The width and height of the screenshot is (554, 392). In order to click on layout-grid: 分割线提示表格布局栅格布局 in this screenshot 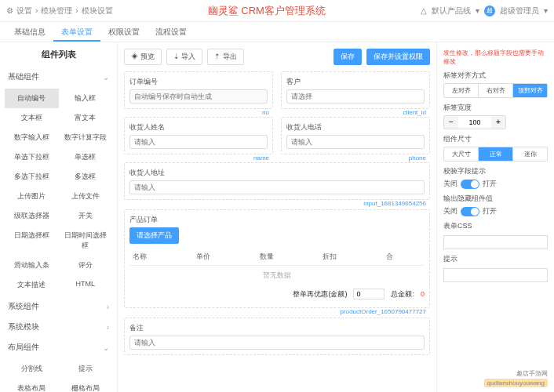, I will do `click(58, 375)`.